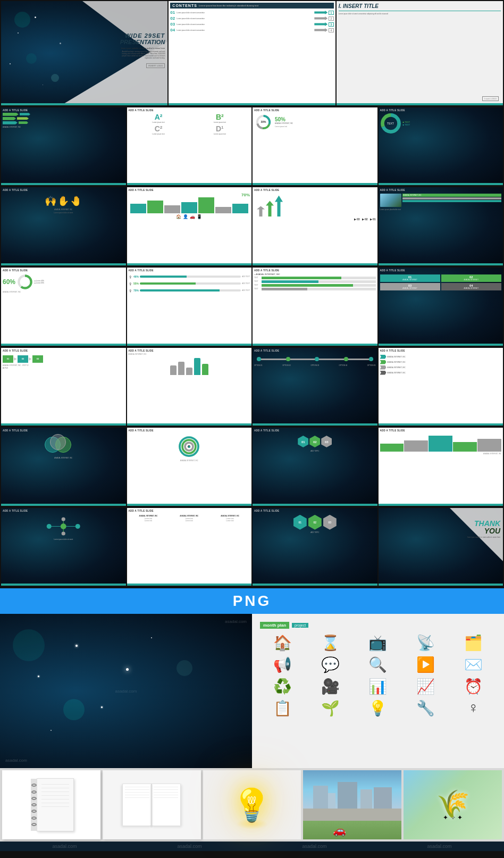 This screenshot has height=858, width=504. What do you see at coordinates (420, 53) in the screenshot?
I see `insert-title-slide: I. INSERT TITLE Lorem ipsum dolor sit am…` at bounding box center [420, 53].